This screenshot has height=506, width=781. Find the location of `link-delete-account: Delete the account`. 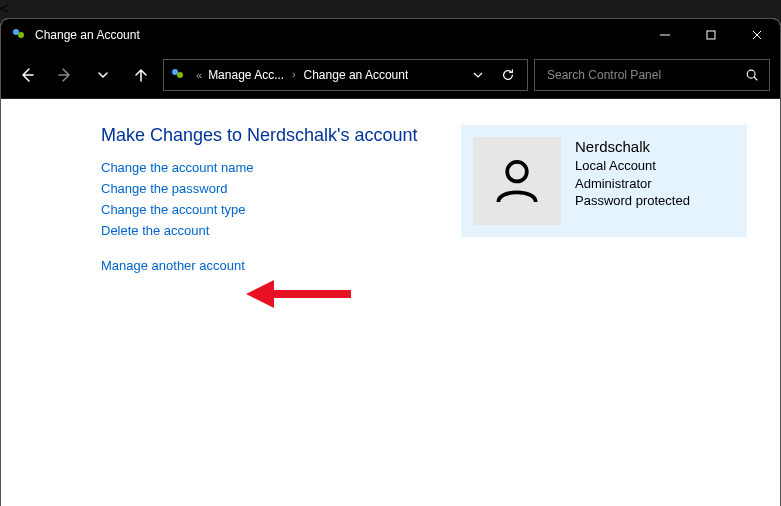

link-delete-account: Delete the account is located at coordinates (261, 230).